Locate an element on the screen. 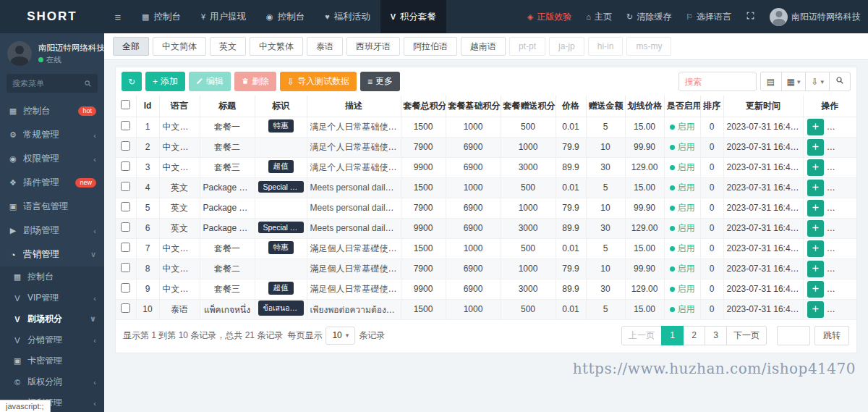  column-header: 套餐总积分 is located at coordinates (423, 106).